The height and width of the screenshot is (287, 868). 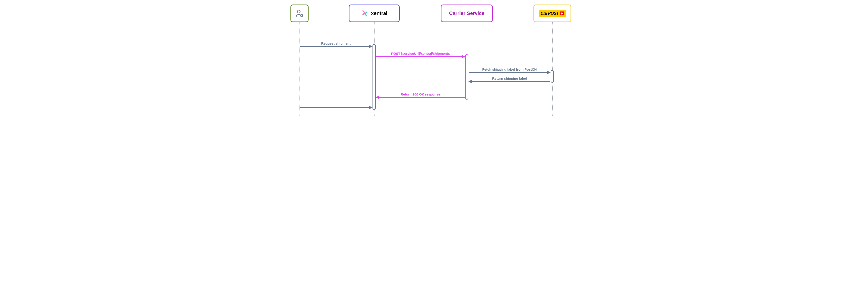 What do you see at coordinates (562, 13) in the screenshot?
I see `swiss-cross-icon` at bounding box center [562, 13].